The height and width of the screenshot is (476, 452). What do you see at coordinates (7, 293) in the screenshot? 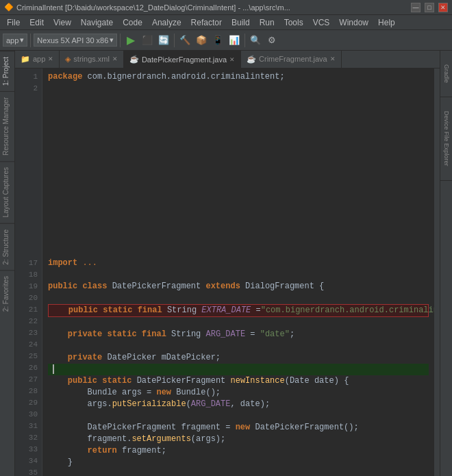
I see `favorites-tool-window: 2: Favorites` at bounding box center [7, 293].